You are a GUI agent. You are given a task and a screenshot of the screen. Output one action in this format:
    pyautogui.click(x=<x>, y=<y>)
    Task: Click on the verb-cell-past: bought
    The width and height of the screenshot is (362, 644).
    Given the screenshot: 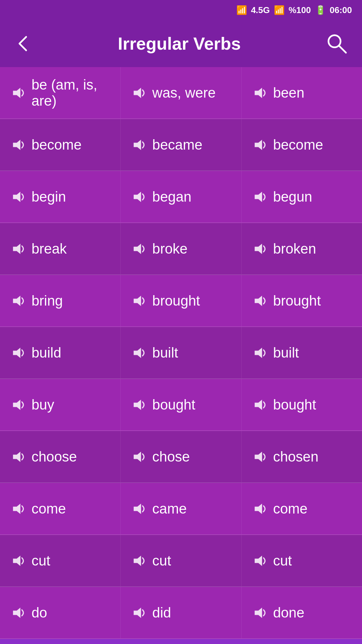 What is the action you would take?
    pyautogui.click(x=181, y=405)
    